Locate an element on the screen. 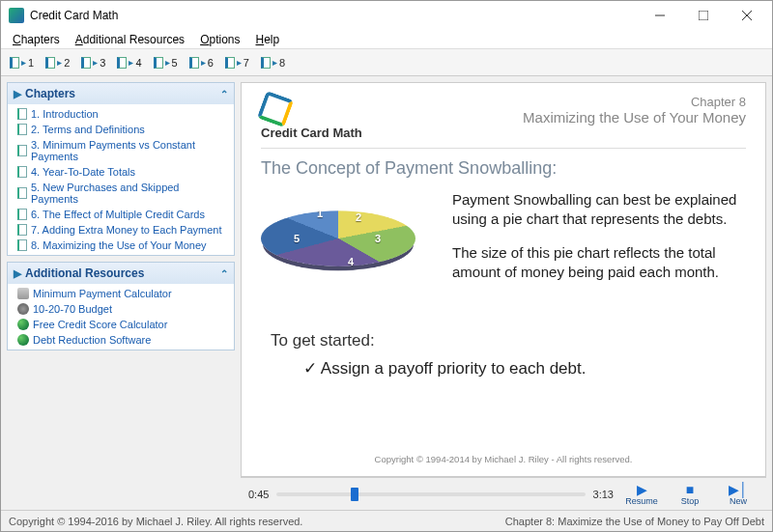  logo-mark-icon is located at coordinates (275, 109).